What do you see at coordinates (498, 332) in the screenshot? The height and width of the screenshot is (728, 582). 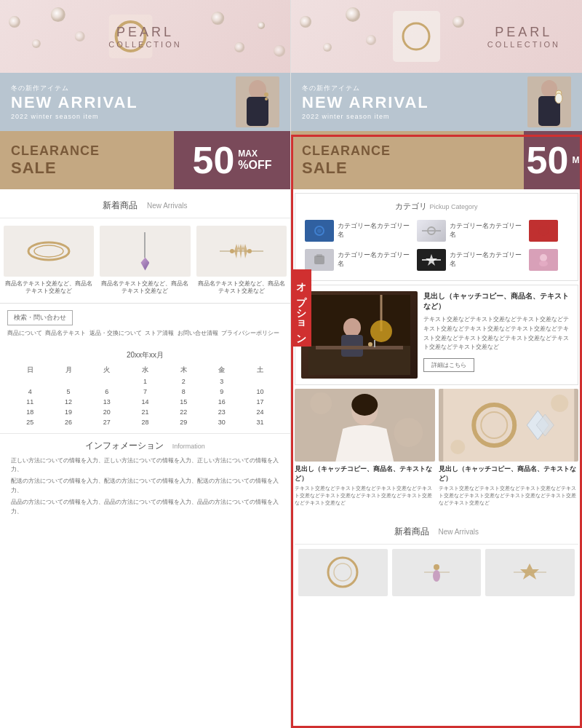 I see `feature-text: 見出し（キャッチコピー、商品名、テキストなど） テキスト交差などテキスト交差など…` at bounding box center [498, 332].